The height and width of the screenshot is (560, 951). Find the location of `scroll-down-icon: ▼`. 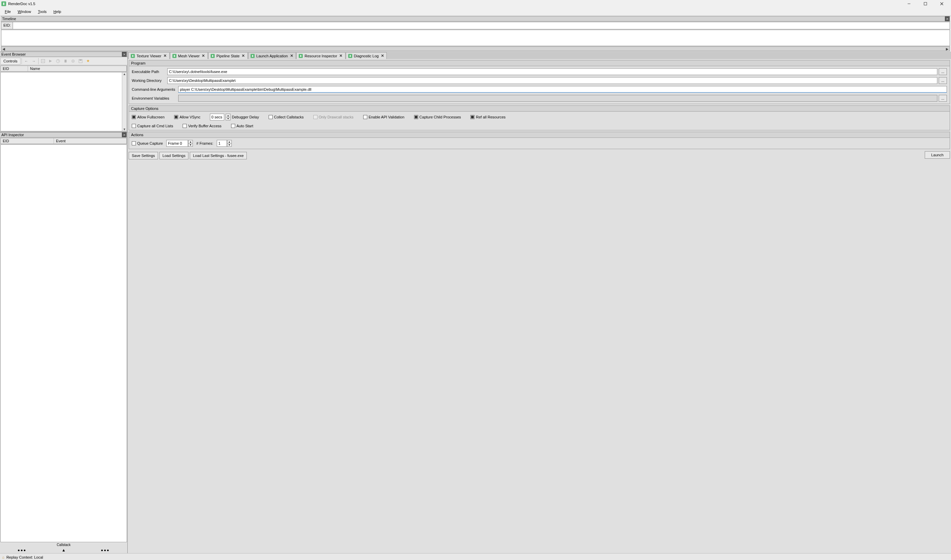

scroll-down-icon: ▼ is located at coordinates (125, 129).